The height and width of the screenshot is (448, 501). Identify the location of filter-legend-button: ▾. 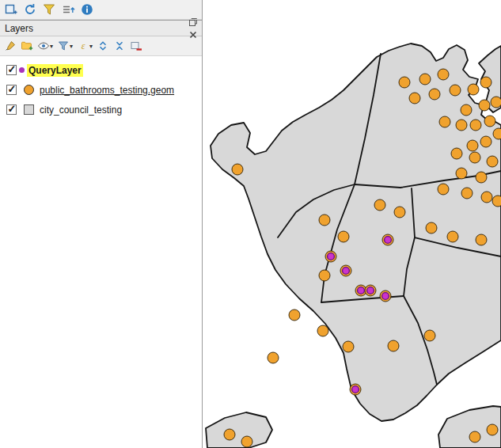
(65, 46).